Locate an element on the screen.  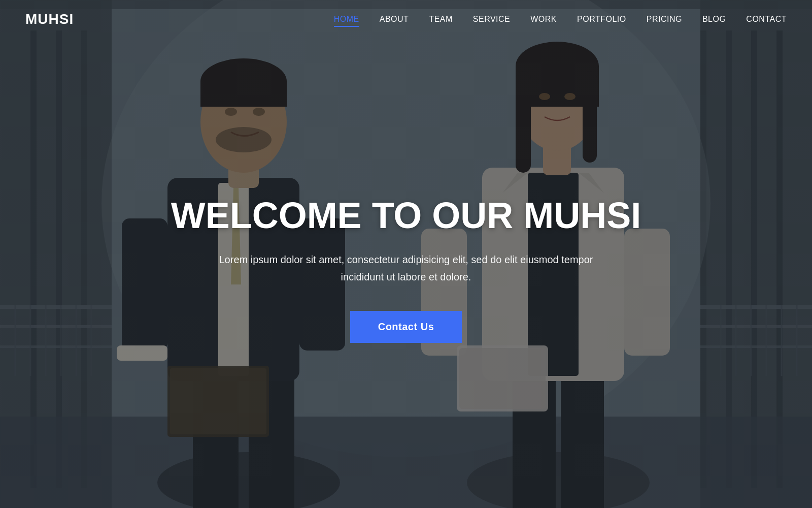
nav-link-contact: CONTACT is located at coordinates (766, 19).